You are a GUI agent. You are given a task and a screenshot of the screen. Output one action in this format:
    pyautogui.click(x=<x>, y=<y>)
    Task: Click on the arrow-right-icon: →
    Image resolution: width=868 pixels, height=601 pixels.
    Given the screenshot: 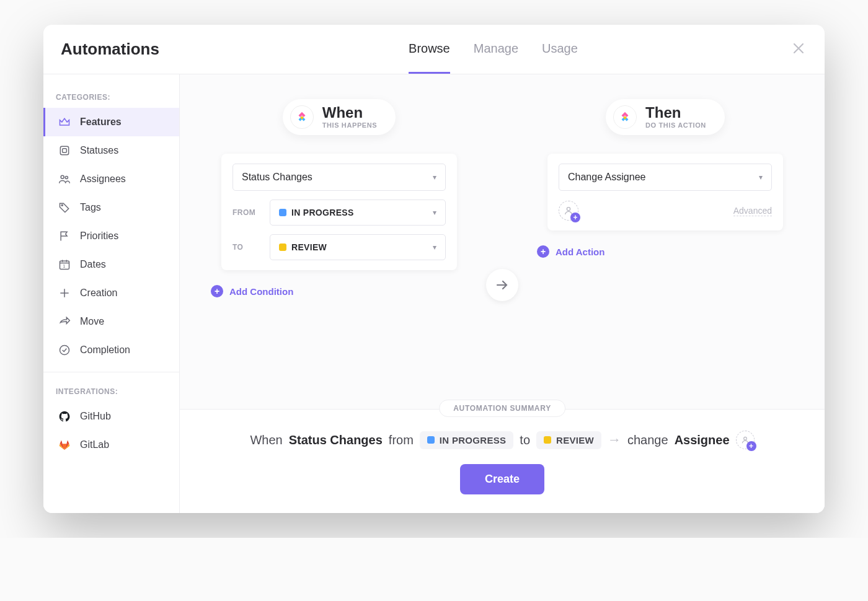 What is the action you would take?
    pyautogui.click(x=614, y=440)
    